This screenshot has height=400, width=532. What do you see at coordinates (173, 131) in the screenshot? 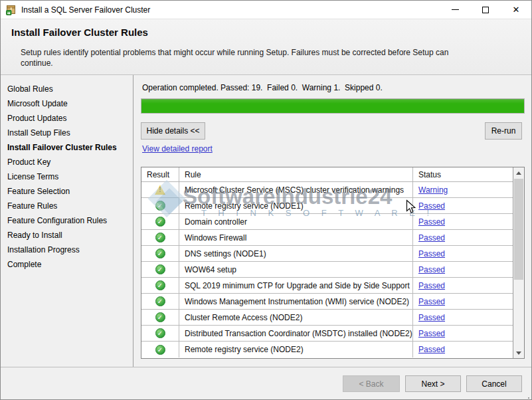
I see `hide-details-button: Hide details <<` at bounding box center [173, 131].